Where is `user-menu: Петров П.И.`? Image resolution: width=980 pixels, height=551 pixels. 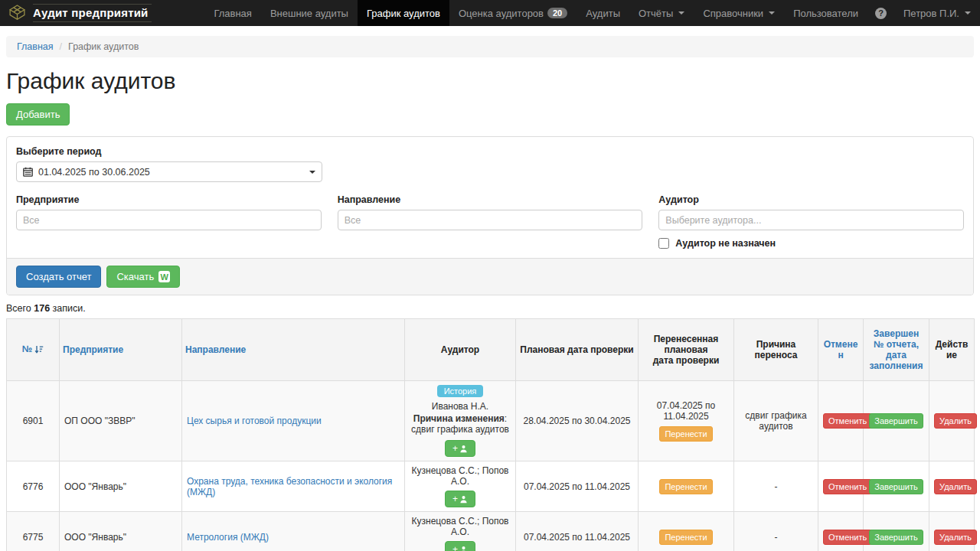 user-menu: Петров П.И. is located at coordinates (937, 13).